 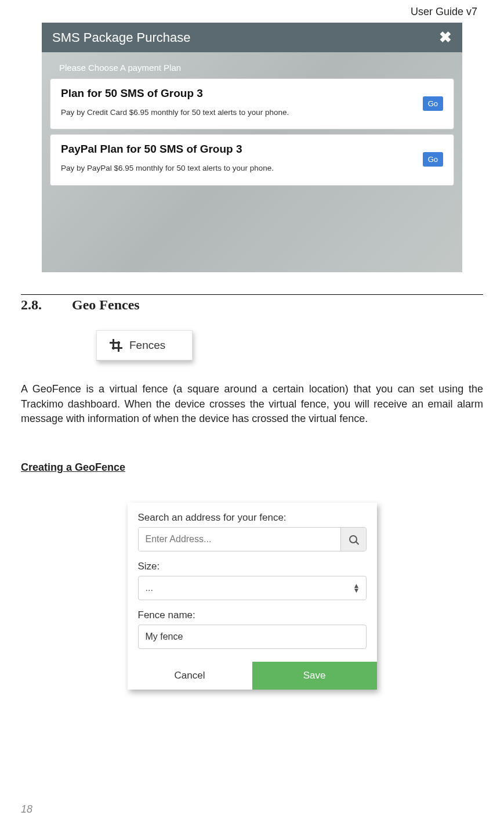 I want to click on modal-subtitle: Please Choose A payment Plan, so click(x=252, y=65).